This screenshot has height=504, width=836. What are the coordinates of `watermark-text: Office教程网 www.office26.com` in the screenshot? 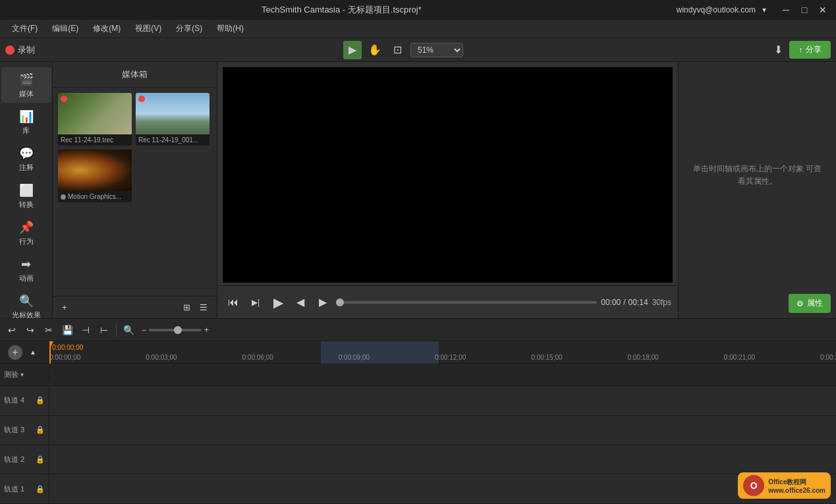 It's located at (797, 486).